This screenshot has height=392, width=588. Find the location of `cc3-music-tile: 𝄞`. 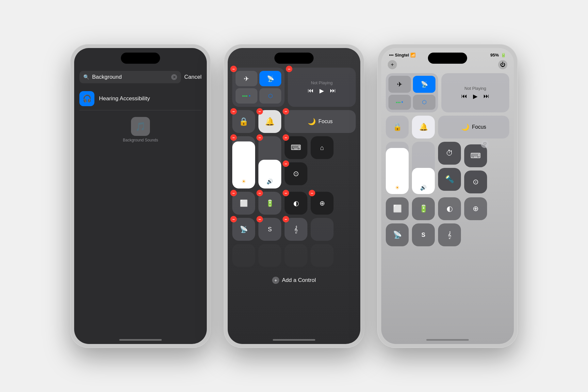

cc3-music-tile: 𝄞 is located at coordinates (449, 235).